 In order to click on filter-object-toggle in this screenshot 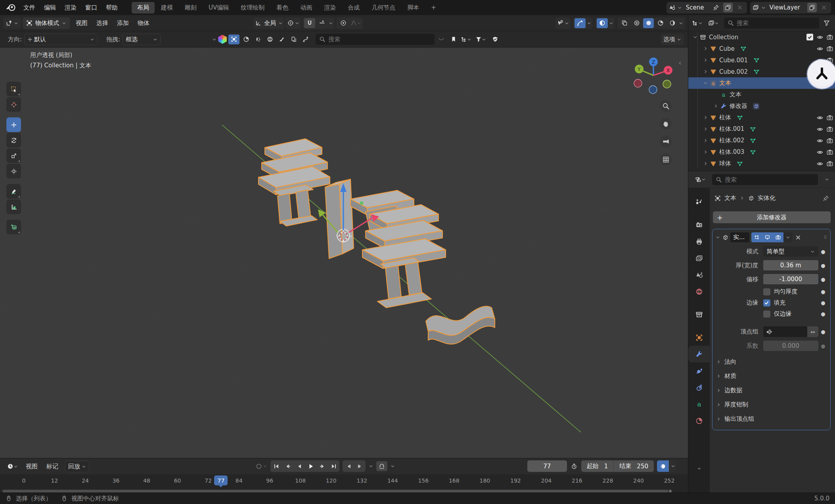, I will do `click(234, 40)`.